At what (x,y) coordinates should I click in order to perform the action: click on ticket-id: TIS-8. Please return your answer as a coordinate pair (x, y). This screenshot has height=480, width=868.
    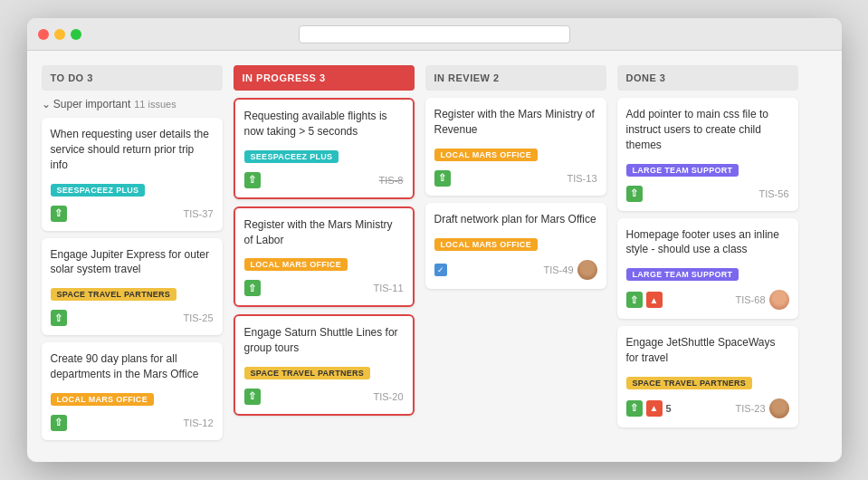
    Looking at the image, I should click on (391, 180).